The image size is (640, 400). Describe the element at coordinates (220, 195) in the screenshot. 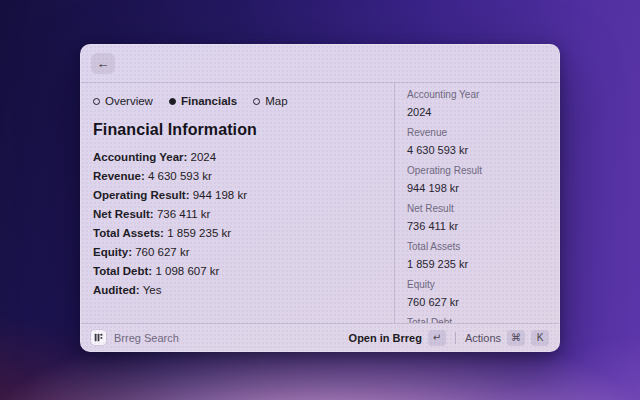

I see `detail-row-value: 944 198 kr` at that location.